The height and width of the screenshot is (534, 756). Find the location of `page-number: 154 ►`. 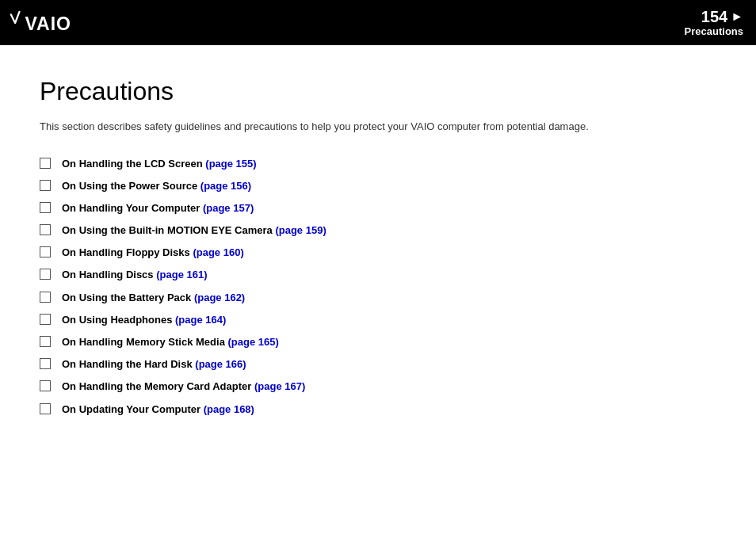

page-number: 154 ► is located at coordinates (723, 17).